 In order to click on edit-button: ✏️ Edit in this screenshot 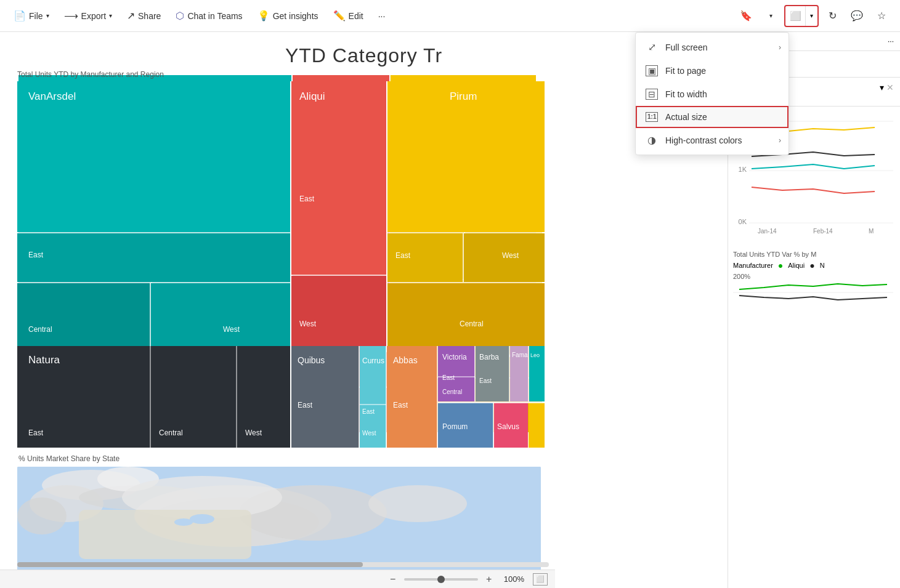, I will do `click(349, 16)`.